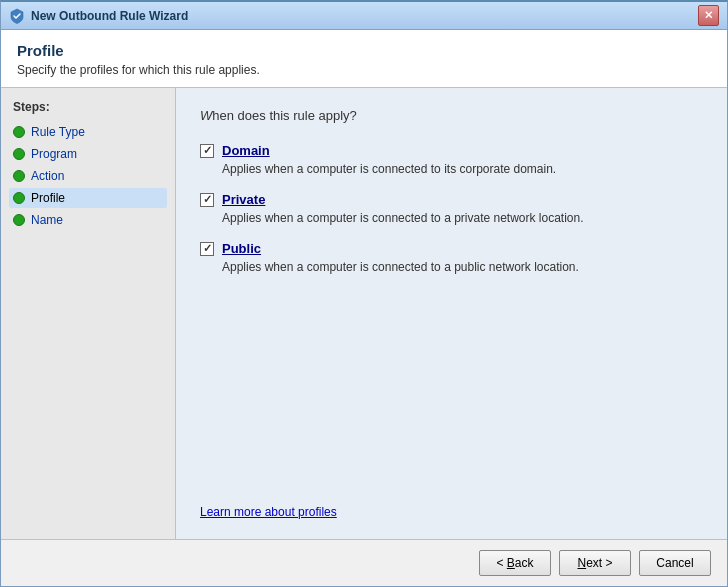 The height and width of the screenshot is (587, 728). Describe the element at coordinates (207, 151) in the screenshot. I see `domain-checkbox` at that location.